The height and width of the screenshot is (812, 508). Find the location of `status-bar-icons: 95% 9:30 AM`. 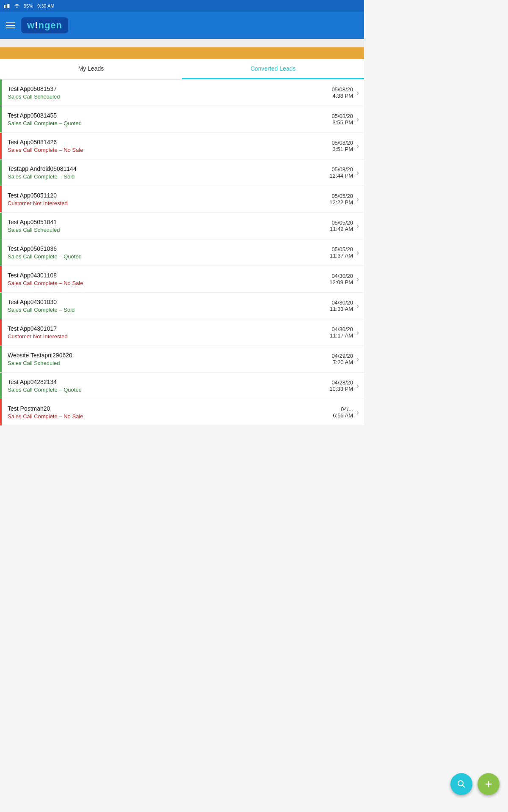

status-bar-icons: 95% 9:30 AM is located at coordinates (29, 6).